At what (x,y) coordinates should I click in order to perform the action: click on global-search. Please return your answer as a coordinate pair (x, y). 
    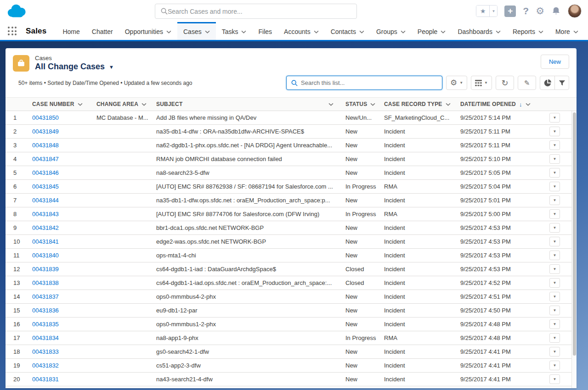
    Looking at the image, I should click on (256, 11).